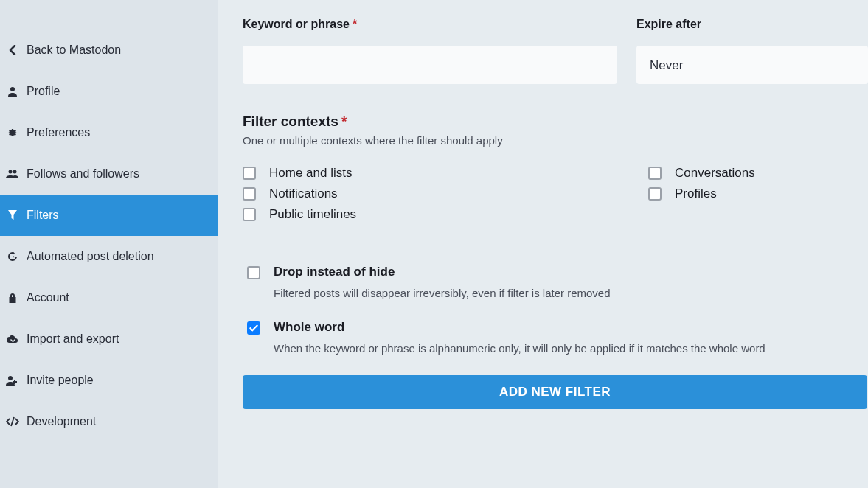 This screenshot has height=488, width=868. Describe the element at coordinates (13, 422) in the screenshot. I see `code-icon` at that location.